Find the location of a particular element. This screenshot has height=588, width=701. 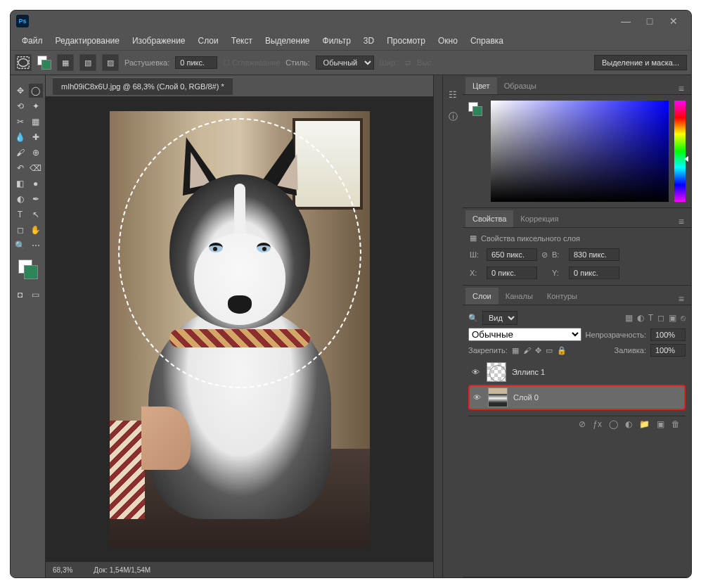

color-panel-menu: ≡ is located at coordinates (681, 89).